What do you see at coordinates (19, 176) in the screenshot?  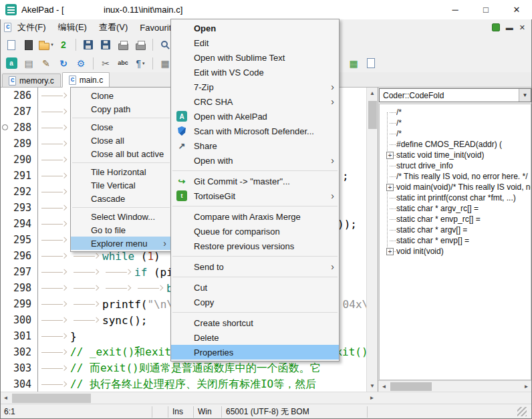 I see `line-number: 291` at bounding box center [19, 176].